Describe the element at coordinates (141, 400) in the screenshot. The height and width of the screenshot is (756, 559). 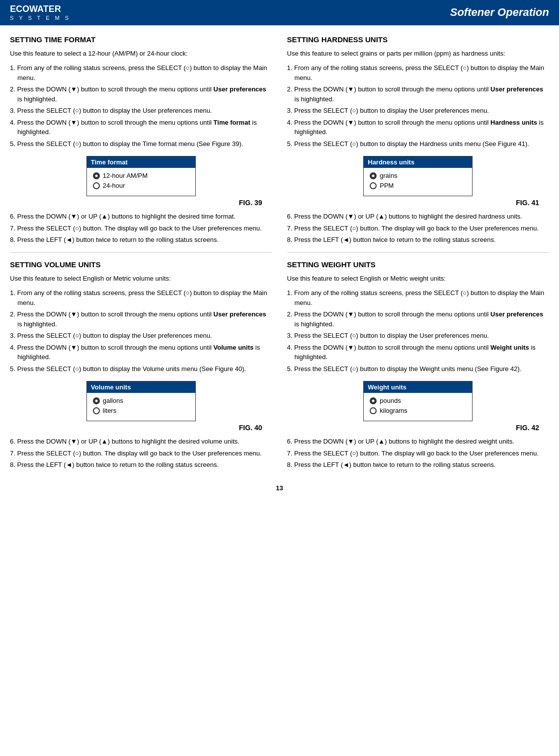
I see `option-gallons: gallons` at that location.